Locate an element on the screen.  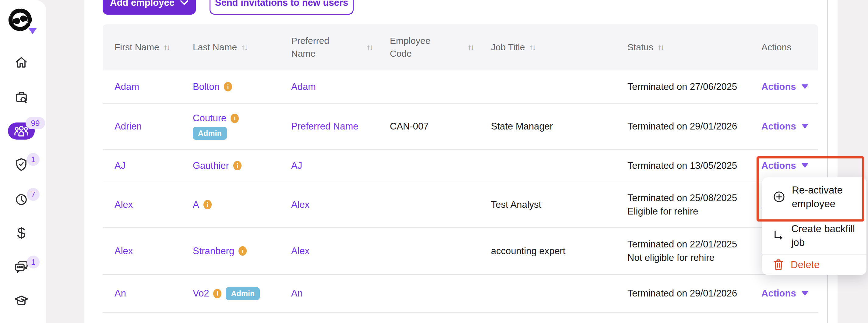
actions-dropdown-menu: Re-activate employee Create backfill job… is located at coordinates (814, 226).